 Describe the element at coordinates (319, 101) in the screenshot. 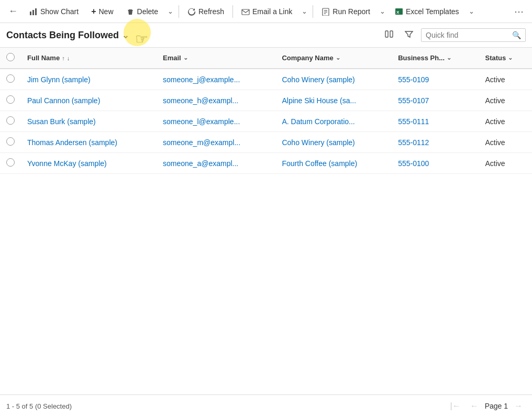

I see `company-name-link: Alpine Ski House (sa...` at that location.